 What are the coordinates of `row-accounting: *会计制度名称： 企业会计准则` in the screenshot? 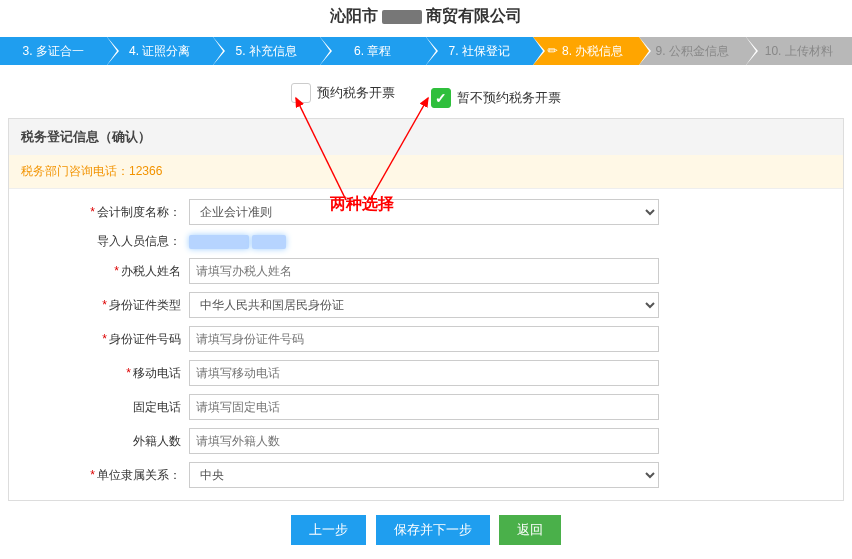 It's located at (416, 212).